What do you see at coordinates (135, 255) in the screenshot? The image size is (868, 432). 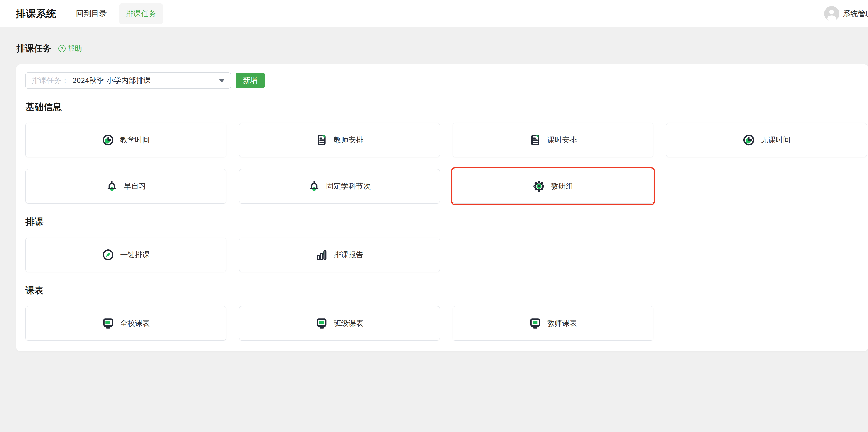 I see `feature-card-label: 一键排课` at bounding box center [135, 255].